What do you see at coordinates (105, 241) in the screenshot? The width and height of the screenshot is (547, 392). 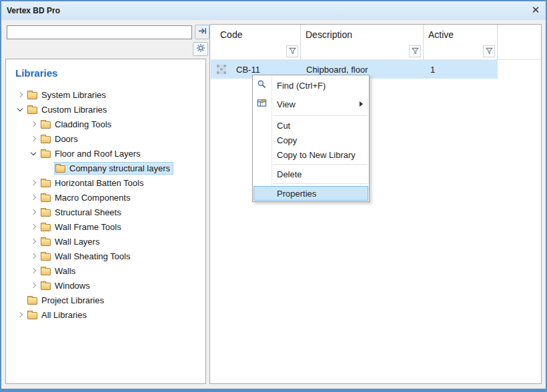 I see `tree-item-wall-layers: Wall Layers` at bounding box center [105, 241].